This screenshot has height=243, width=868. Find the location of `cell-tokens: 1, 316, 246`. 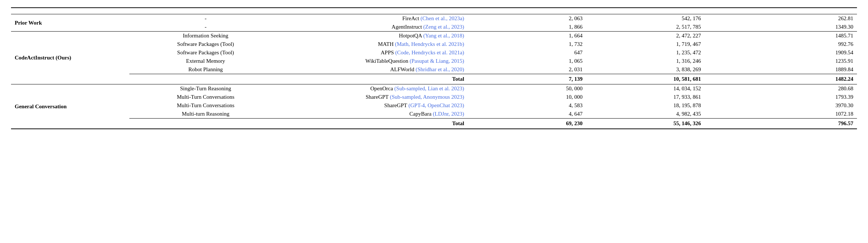

cell-tokens: 1, 316, 246 is located at coordinates (645, 61).